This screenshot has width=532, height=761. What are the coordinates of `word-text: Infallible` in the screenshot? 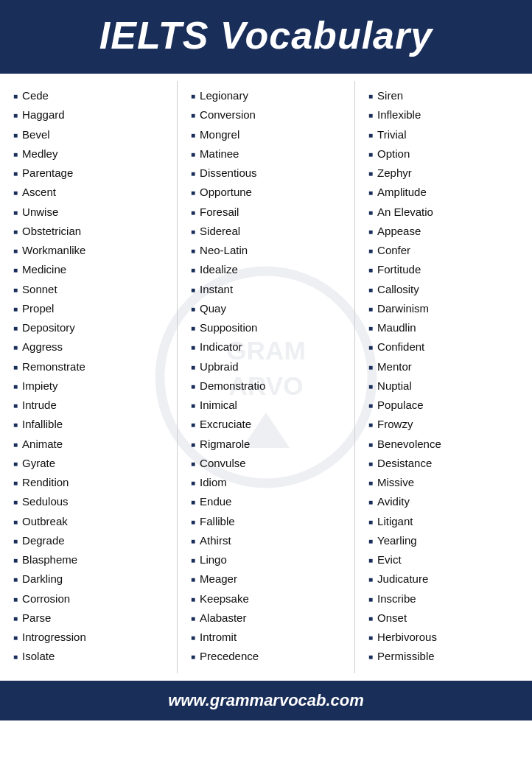 It's located at (43, 424).